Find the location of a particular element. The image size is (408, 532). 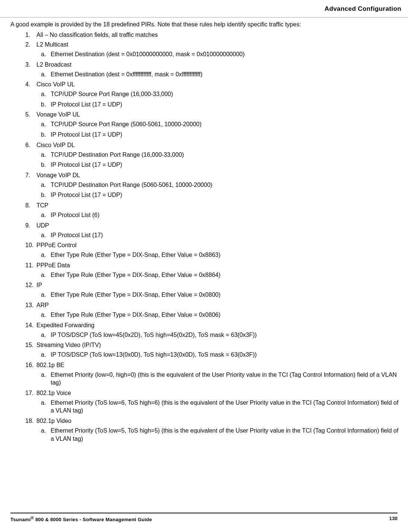

list-item: 16.802.1p BEa.Ethernet Priority (low=0, … is located at coordinates (213, 375).